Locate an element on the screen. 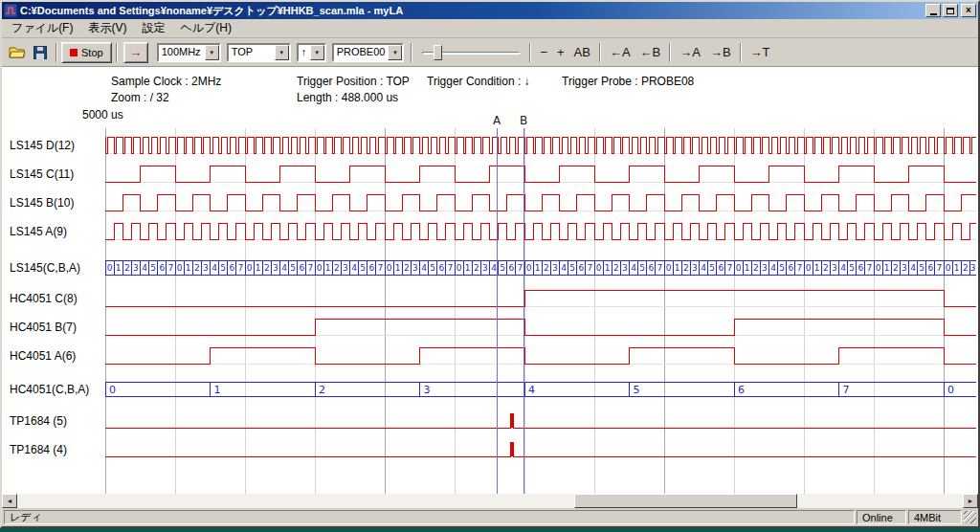  scroll-right-button: ► is located at coordinates (970, 501).